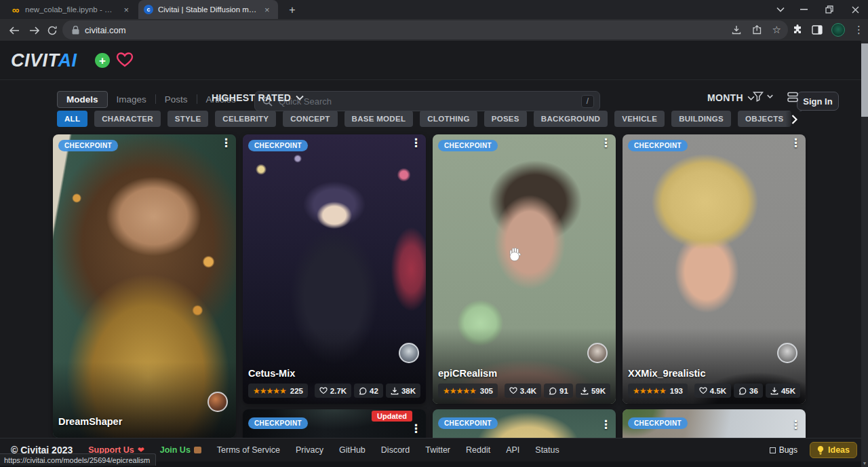 The width and height of the screenshot is (868, 467). I want to click on chip-celebrity: CELEBRITY, so click(245, 119).